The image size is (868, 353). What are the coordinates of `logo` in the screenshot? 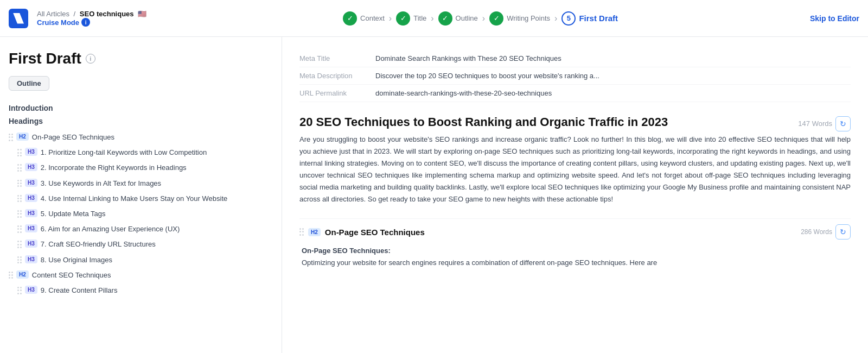 It's located at (18, 18).